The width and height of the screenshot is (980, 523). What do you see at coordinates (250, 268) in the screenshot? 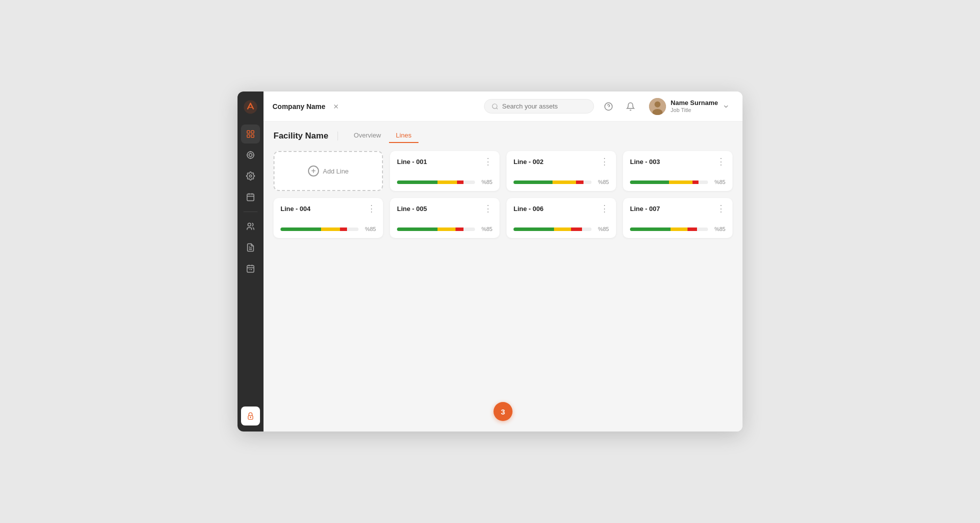
I see `sidebar-item-schedule` at bounding box center [250, 268].